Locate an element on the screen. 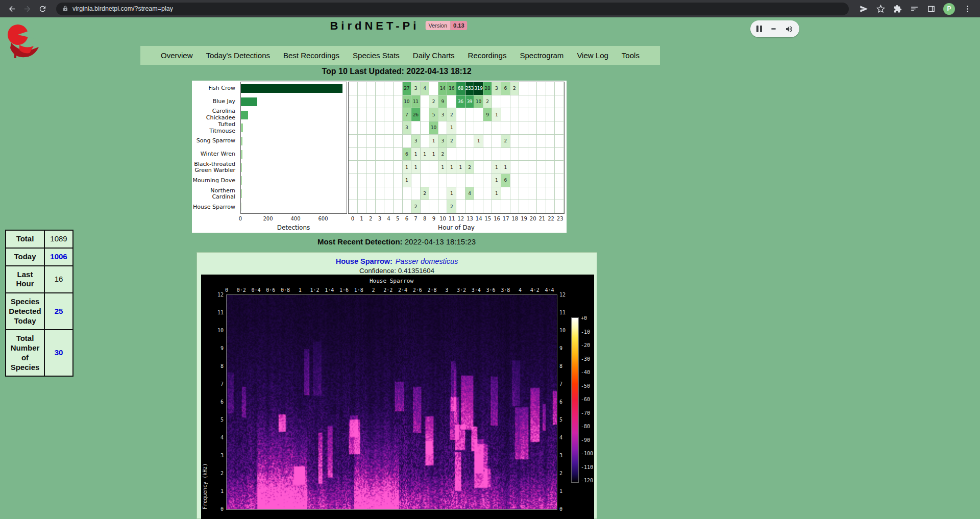 The height and width of the screenshot is (519, 980). nav-item-today-s-detections: Today's Detections is located at coordinates (238, 55).